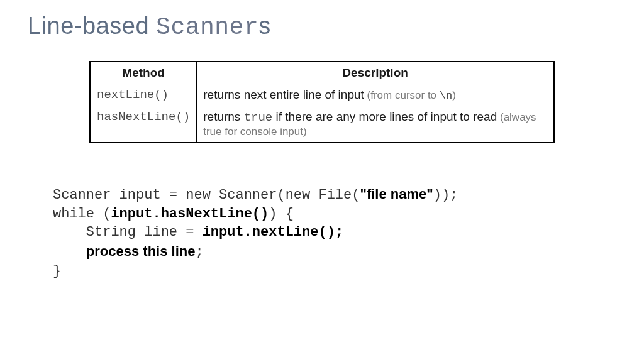 The image size is (644, 362). What do you see at coordinates (322, 124) in the screenshot?
I see `table-row: hasNextLine() returns true if there are …` at bounding box center [322, 124].